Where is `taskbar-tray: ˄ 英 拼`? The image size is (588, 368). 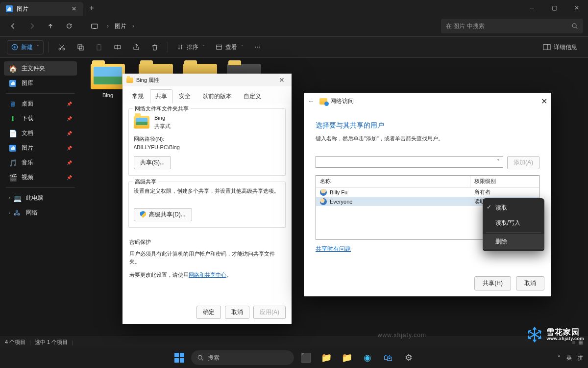
taskbar-tray: ˄ 英 拼 is located at coordinates (570, 358).